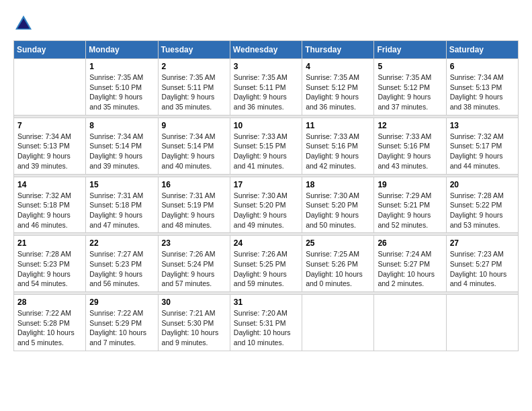 This screenshot has height=411, width=532. I want to click on day-cell: 4Sunrise: 7:35 AMSunset: 5:12 PMDaylight…, so click(339, 87).